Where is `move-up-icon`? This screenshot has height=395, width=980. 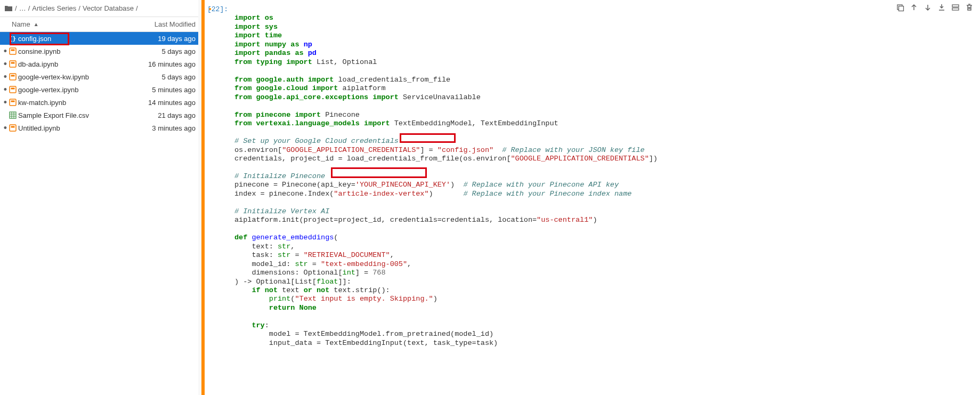
move-up-icon is located at coordinates (914, 7).